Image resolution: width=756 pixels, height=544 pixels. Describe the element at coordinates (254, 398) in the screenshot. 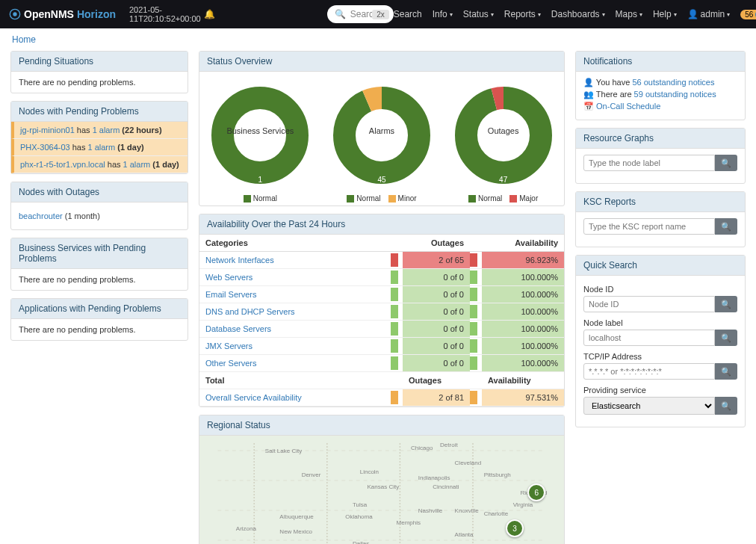

I see `overall-link: Overall Service Availability` at that location.